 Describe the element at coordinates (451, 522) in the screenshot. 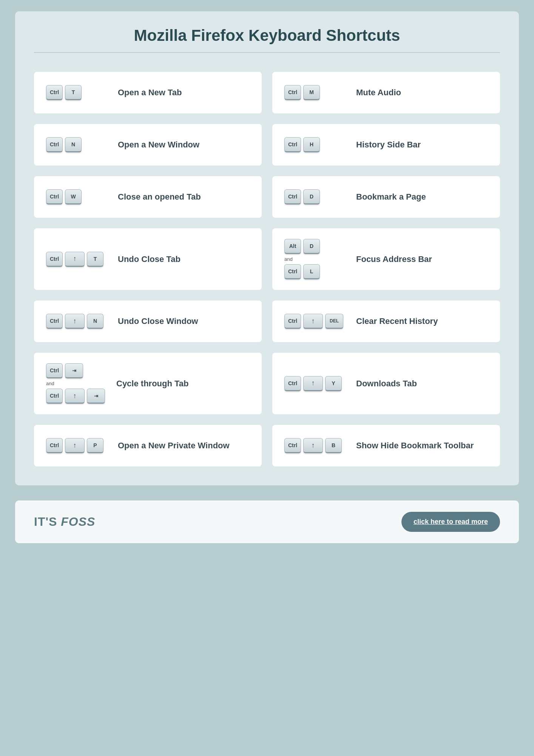

I see `read-more-button: click here to read more` at that location.